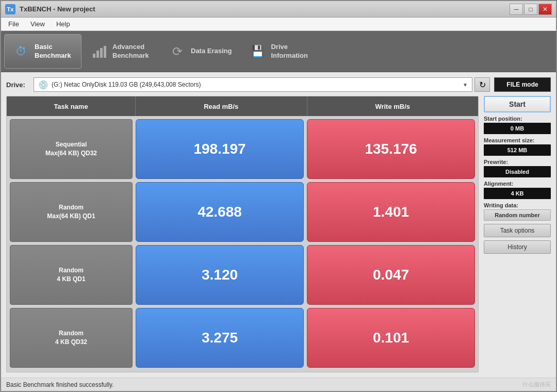 This screenshot has height=392, width=557. What do you see at coordinates (531, 9) in the screenshot?
I see `restore-button: □` at bounding box center [531, 9].